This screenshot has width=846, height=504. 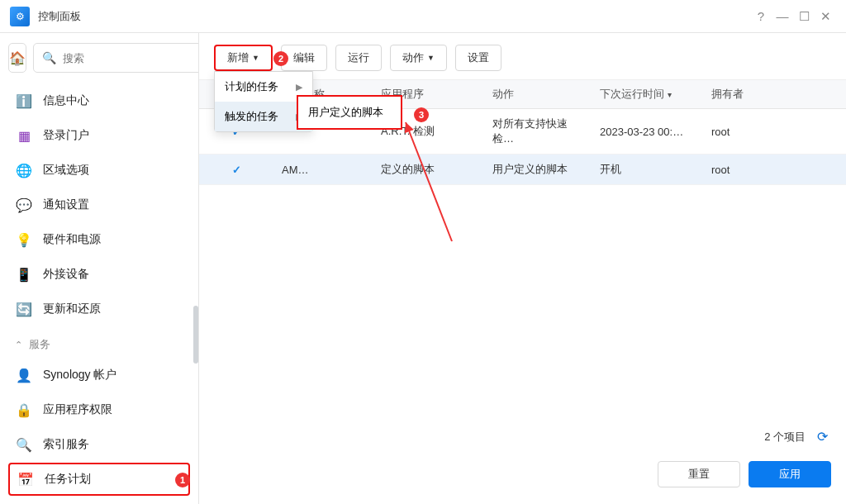 What do you see at coordinates (24, 274) in the screenshot?
I see `external-icon: 📱` at bounding box center [24, 274].